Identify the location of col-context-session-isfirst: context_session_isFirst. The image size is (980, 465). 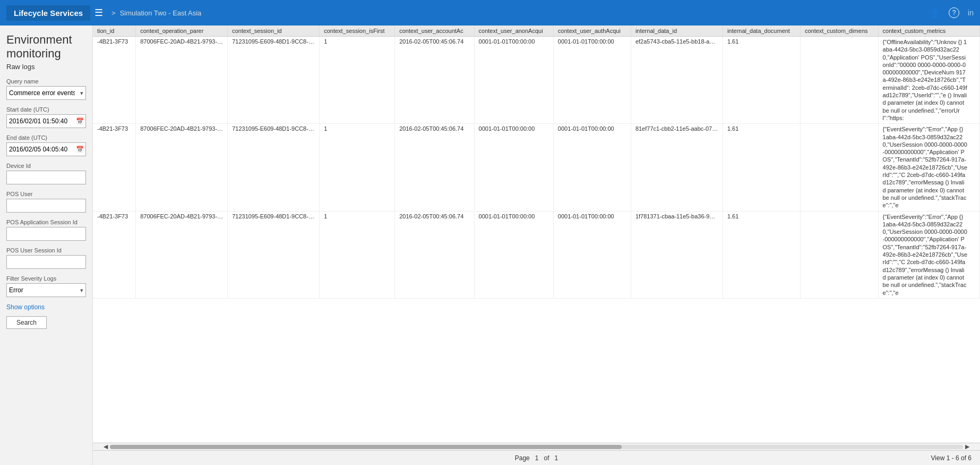
(357, 31).